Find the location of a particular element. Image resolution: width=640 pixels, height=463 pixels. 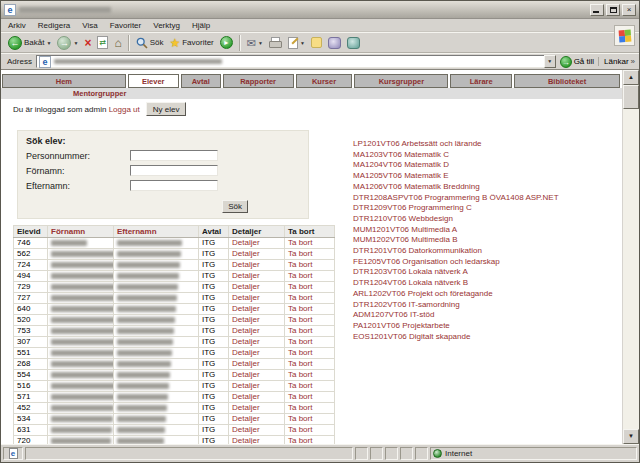

back-dropdown-icon: ▼ is located at coordinates (48, 43).